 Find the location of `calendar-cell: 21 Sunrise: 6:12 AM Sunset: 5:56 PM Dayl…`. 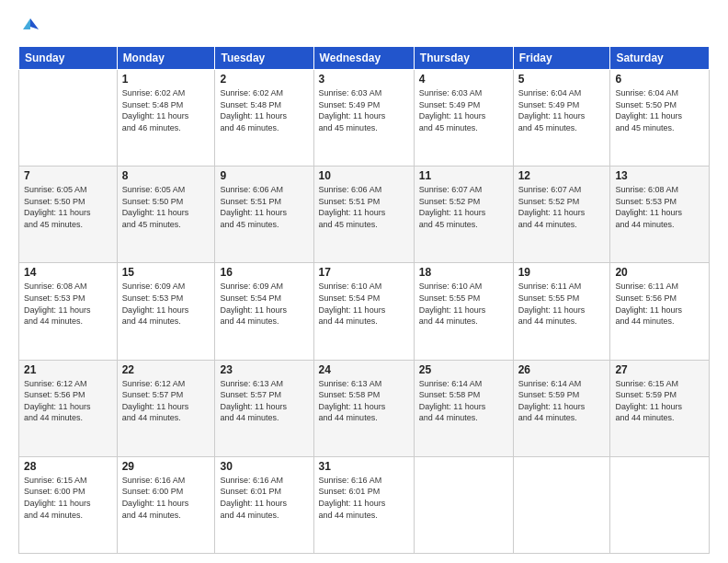

calendar-cell: 21 Sunrise: 6:12 AM Sunset: 5:56 PM Dayl… is located at coordinates (68, 408).